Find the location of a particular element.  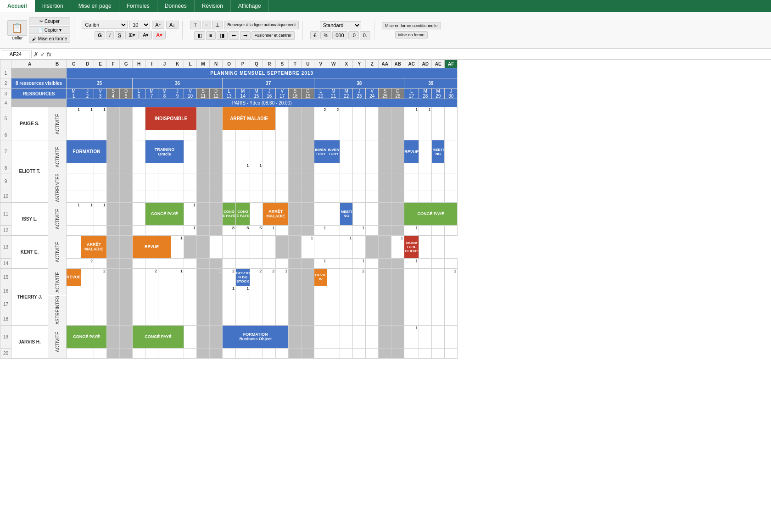

paige-d24 is located at coordinates (372, 119).